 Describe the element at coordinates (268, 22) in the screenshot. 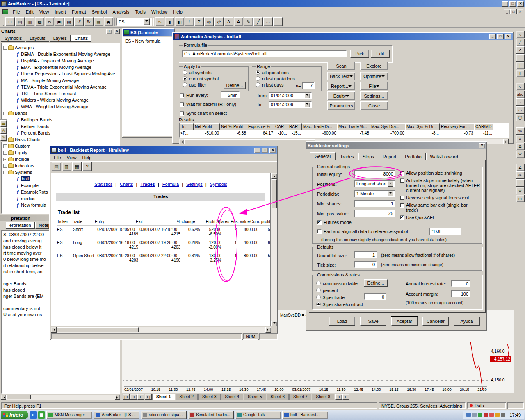

I see `ellipsis-icon: ⋯` at that location.